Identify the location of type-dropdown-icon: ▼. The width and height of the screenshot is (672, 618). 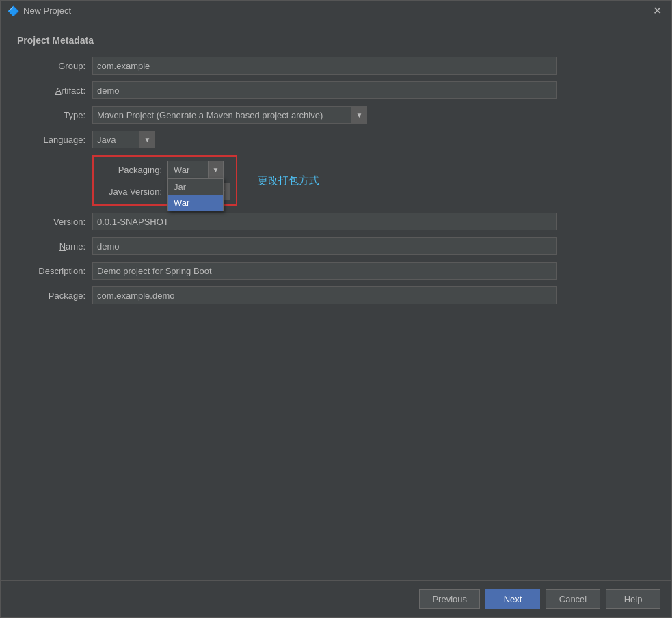
(360, 115).